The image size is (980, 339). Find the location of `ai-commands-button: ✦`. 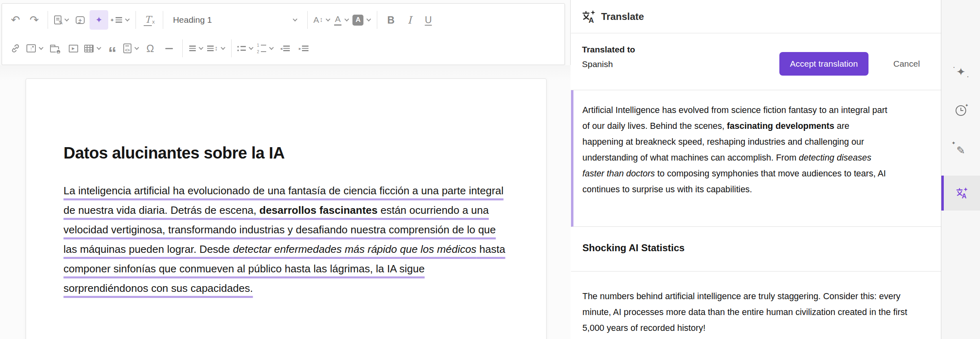

ai-commands-button: ✦ is located at coordinates (120, 20).